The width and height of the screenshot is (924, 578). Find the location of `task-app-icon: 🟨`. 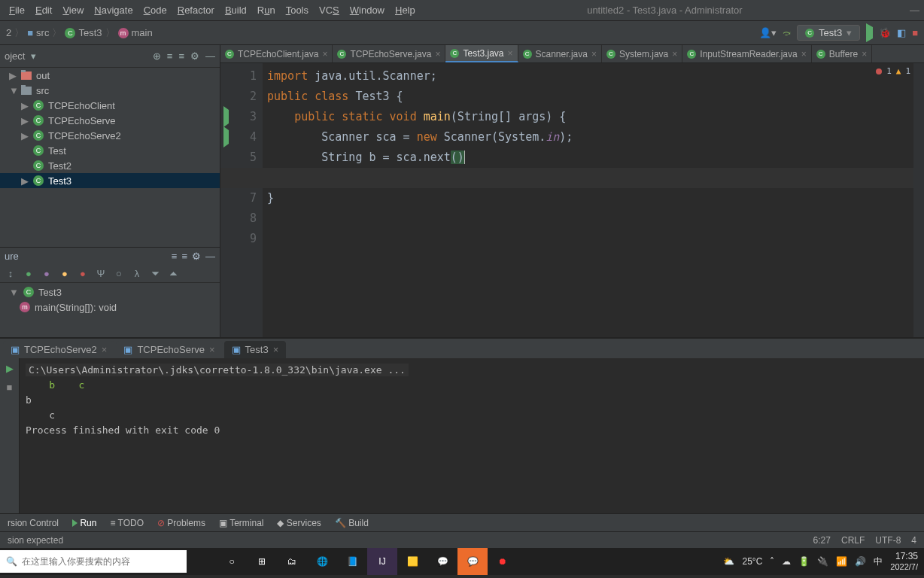

task-app-icon: 🟨 is located at coordinates (412, 561).